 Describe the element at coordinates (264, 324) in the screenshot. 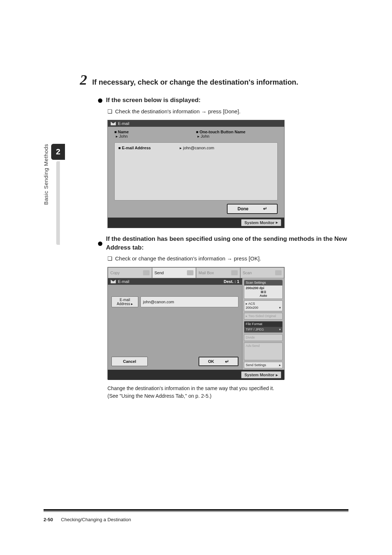

I see `file-format-header: File Format` at that location.